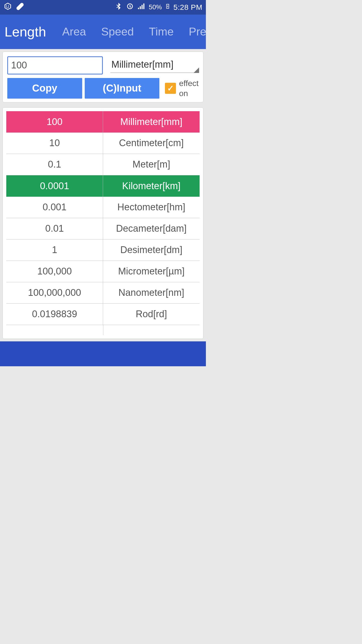 This screenshot has width=362, height=644. I want to click on result-value: 0.01, so click(55, 229).